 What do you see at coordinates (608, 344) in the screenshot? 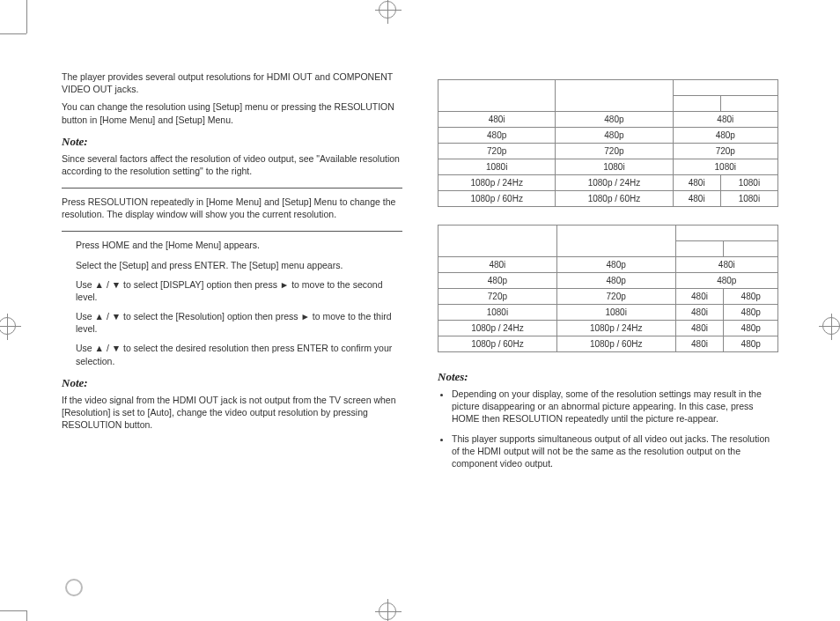
I see `table-row: 1080p / 60Hz1080p / 60Hz480i480p` at bounding box center [608, 344].